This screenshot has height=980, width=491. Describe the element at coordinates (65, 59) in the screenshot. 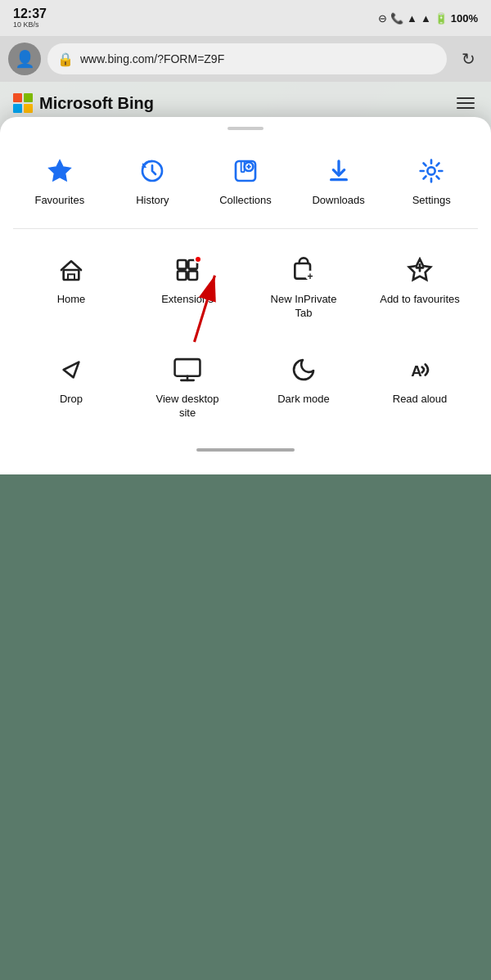

I see `lock-icon: 🔒` at that location.